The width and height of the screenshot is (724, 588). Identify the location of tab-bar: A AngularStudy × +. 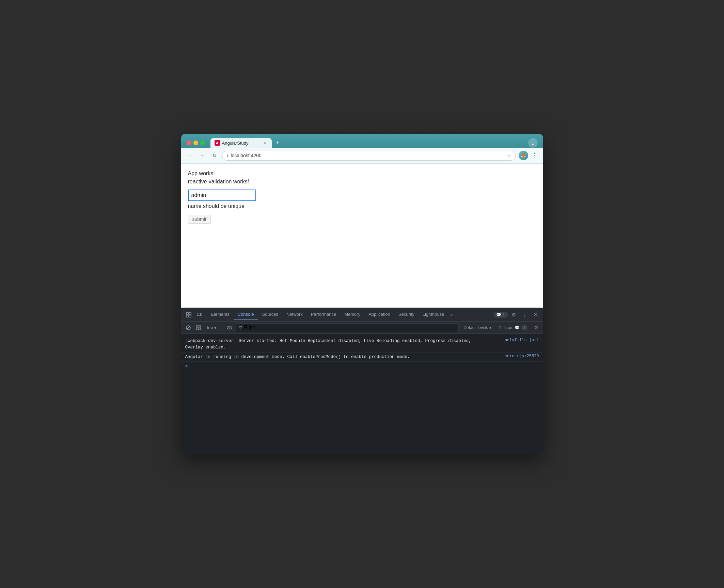
(368, 143).